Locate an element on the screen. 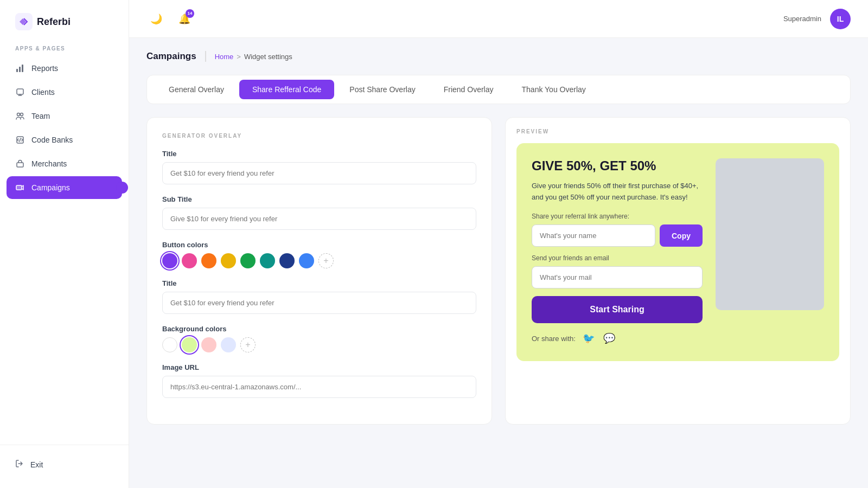 The image size is (868, 488). image-url-input is located at coordinates (319, 387).